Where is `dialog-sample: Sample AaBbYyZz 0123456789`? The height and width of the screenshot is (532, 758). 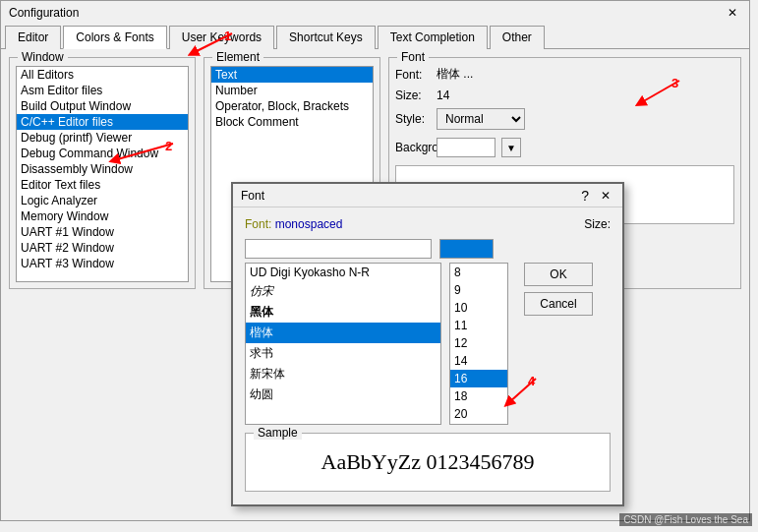 dialog-sample: Sample AaBbYyZz 0123456789 is located at coordinates (428, 462).